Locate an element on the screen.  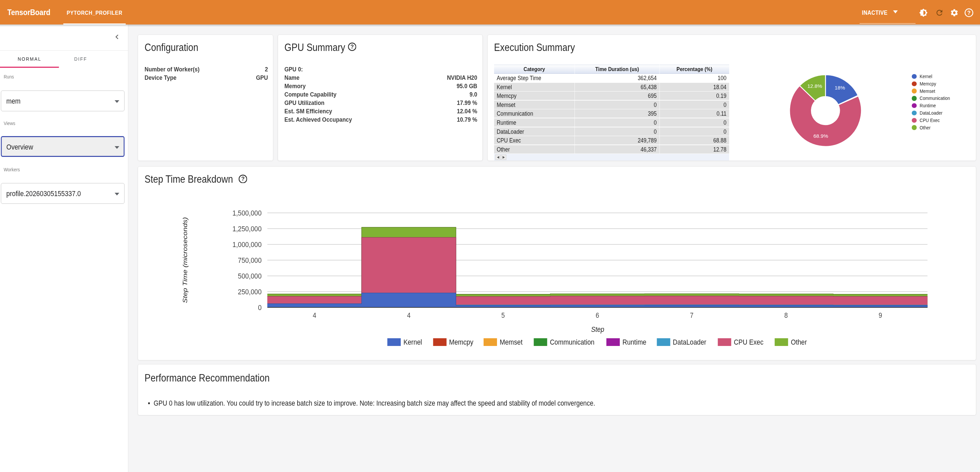
svg-text: 68.9% is located at coordinates (821, 136).